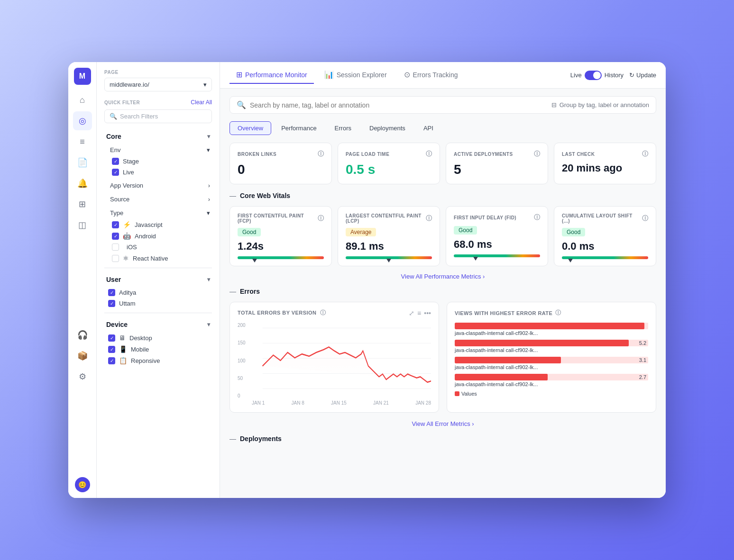 The width and height of the screenshot is (734, 560). I want to click on type-header: Type ▾, so click(160, 213).